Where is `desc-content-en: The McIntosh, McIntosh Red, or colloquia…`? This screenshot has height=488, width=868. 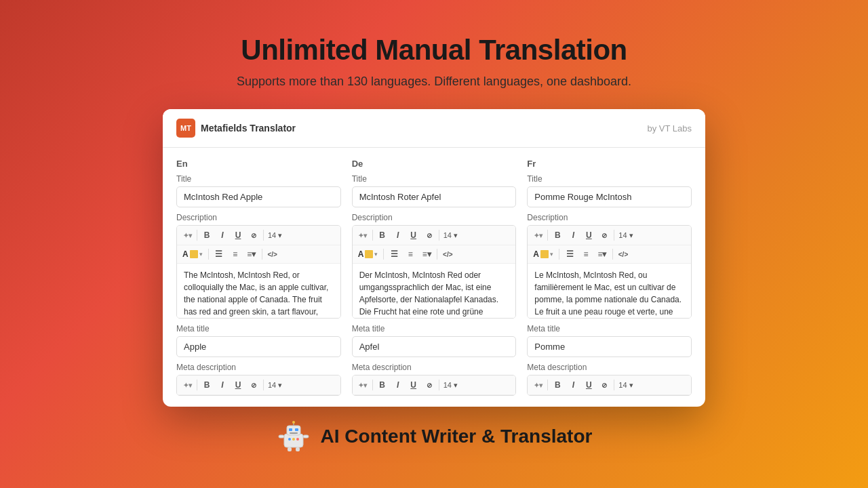
desc-content-en: The McIntosh, McIntosh Red, or colloquia… is located at coordinates (259, 291).